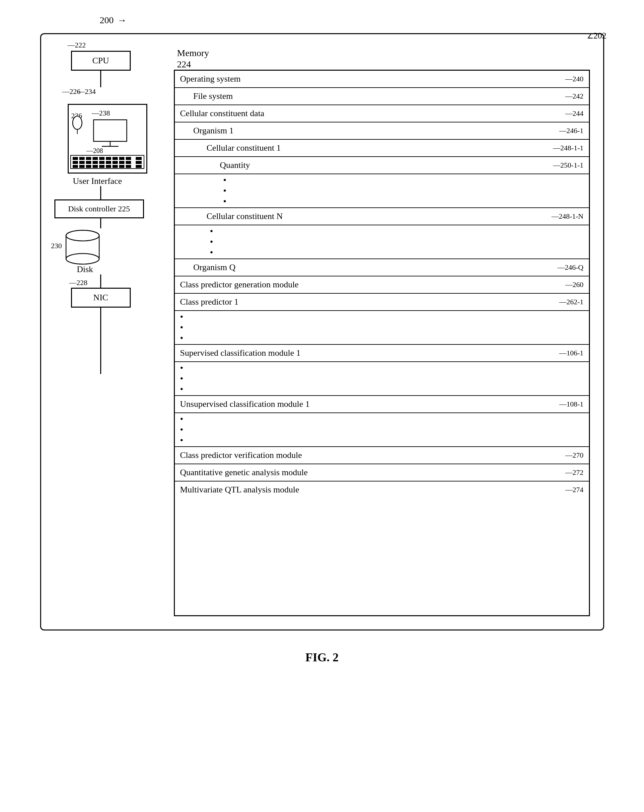 The height and width of the screenshot is (812, 644). Describe the element at coordinates (383, 59) in the screenshot. I see `memory-label-area: Memory 224` at that location.